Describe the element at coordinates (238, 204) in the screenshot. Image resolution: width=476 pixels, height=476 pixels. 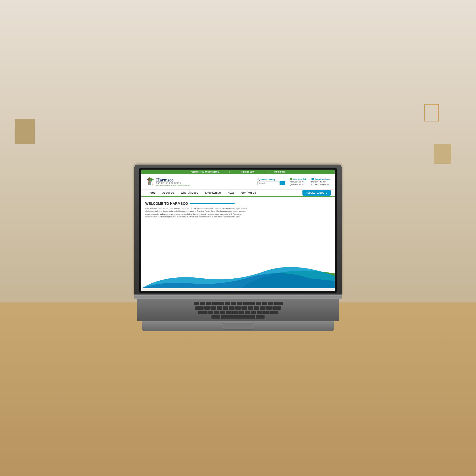
I see `welcome-title: WELCOME TO HARMSCO` at that location.